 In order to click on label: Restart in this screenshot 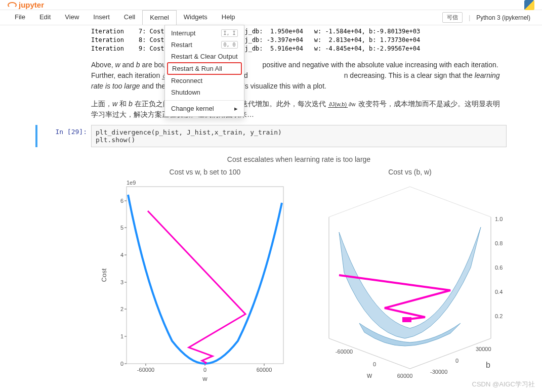, I will do `click(182, 45)`.